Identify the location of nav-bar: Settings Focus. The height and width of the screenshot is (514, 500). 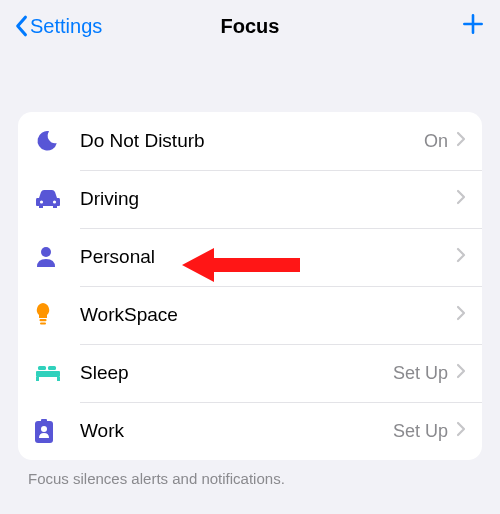
(250, 26).